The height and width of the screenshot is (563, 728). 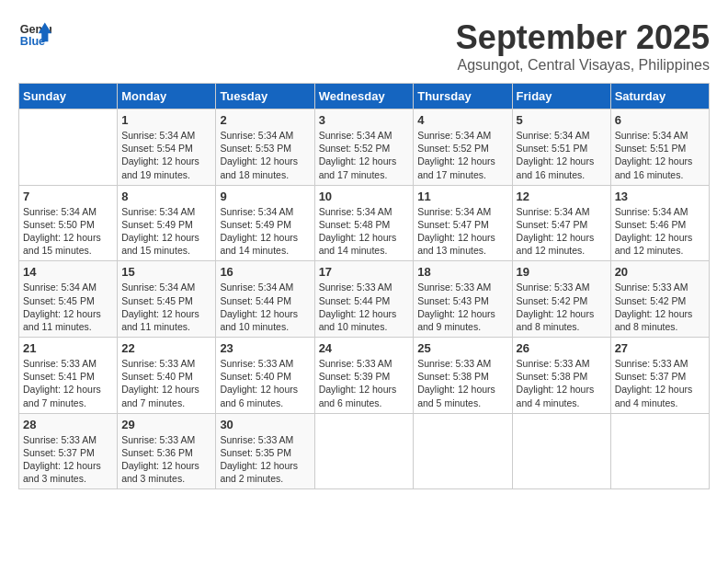 I want to click on month-title: September 2025, so click(x=583, y=38).